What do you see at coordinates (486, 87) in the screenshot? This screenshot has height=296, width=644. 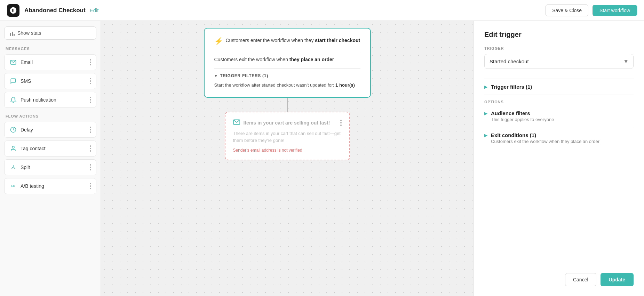 I see `trigger-filters-arrow-icon: ▶` at bounding box center [486, 87].